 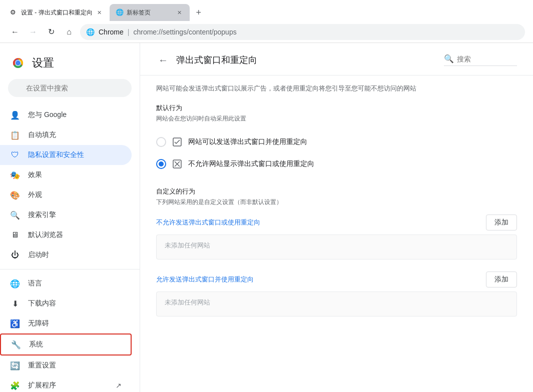 What do you see at coordinates (68, 386) in the screenshot?
I see `sidebar-item-extensions-label: 扩展程序` at bounding box center [68, 386].